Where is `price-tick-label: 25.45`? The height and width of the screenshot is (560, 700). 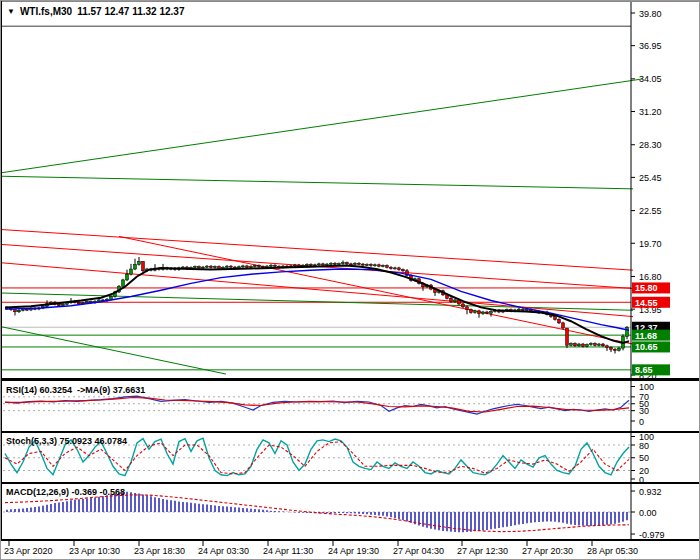
price-tick-label: 25.45 is located at coordinates (650, 178).